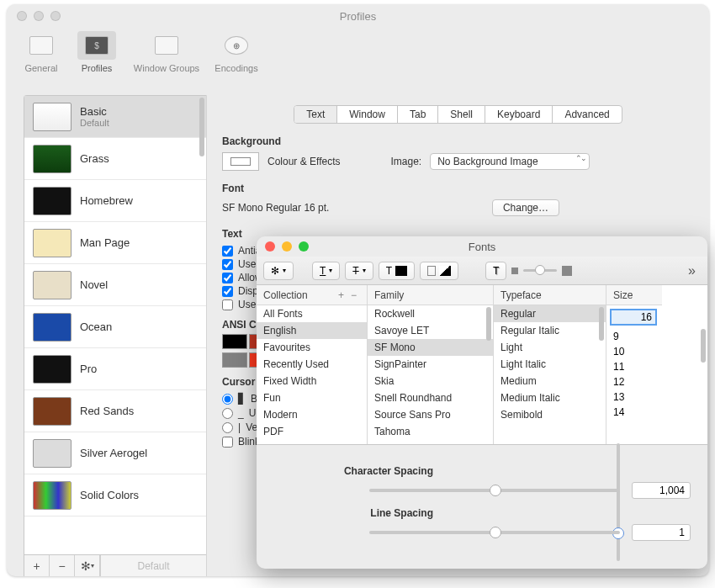 This screenshot has height=588, width=715. What do you see at coordinates (661, 532) in the screenshot?
I see `line-spacing-value` at bounding box center [661, 532].